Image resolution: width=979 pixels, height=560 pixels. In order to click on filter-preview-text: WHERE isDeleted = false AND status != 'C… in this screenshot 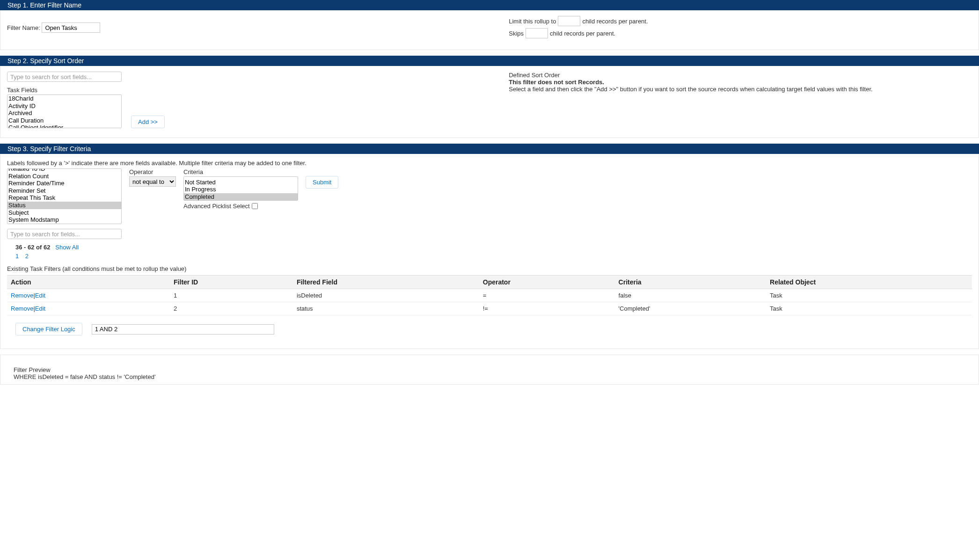, I will do `click(490, 377)`.